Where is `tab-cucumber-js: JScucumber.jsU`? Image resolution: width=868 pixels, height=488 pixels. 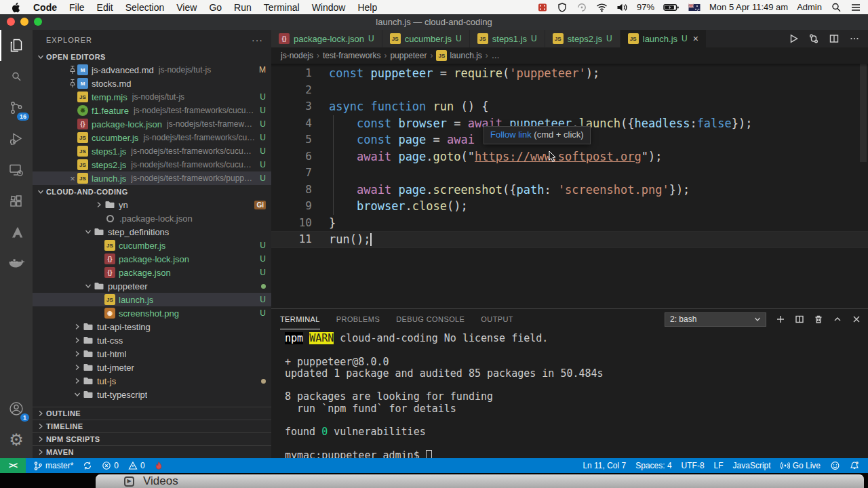
tab-cucumber-js: JScucumber.jsU is located at coordinates (426, 39).